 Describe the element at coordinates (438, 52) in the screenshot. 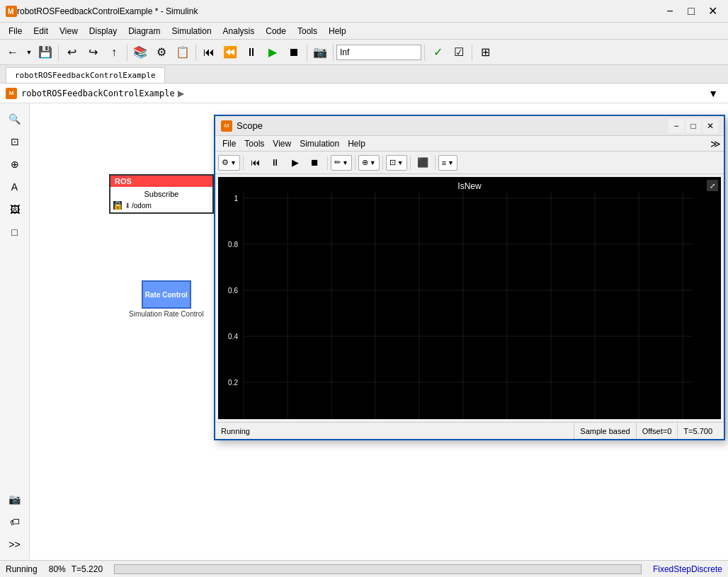

I see `check-button: ✓` at that location.